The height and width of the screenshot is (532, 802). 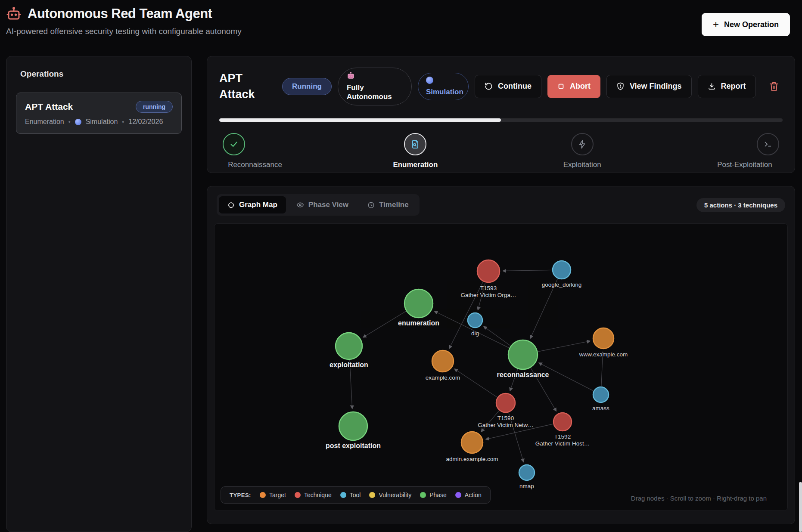 I want to click on operation-phase: Enumeration, so click(x=45, y=122).